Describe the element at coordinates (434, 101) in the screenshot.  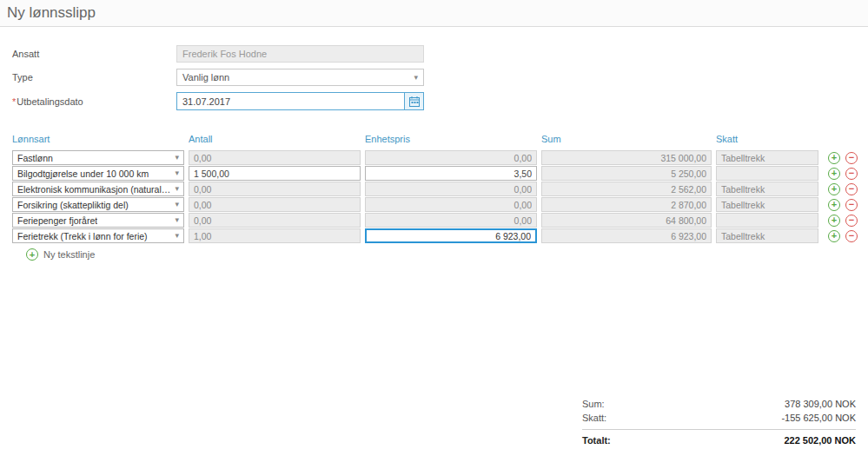
I see `form-row-utbetalingsdato: *Utbetalingsdato` at that location.